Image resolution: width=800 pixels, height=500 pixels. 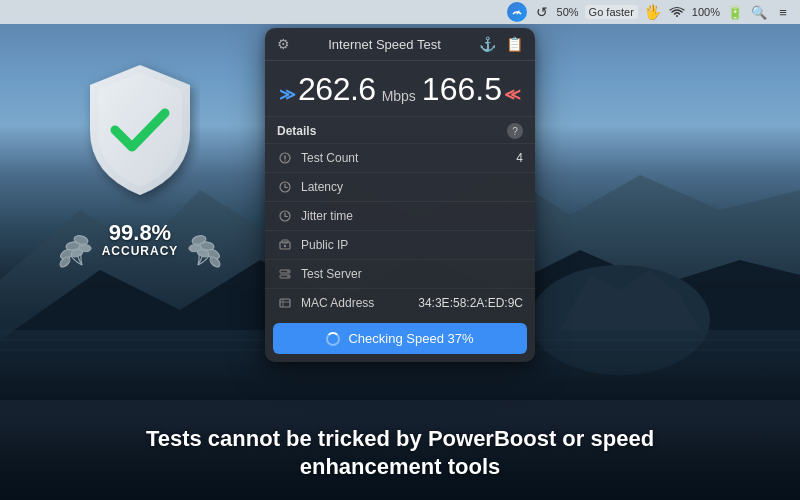 I want to click on laurel-left-icon, so click(x=74, y=240).